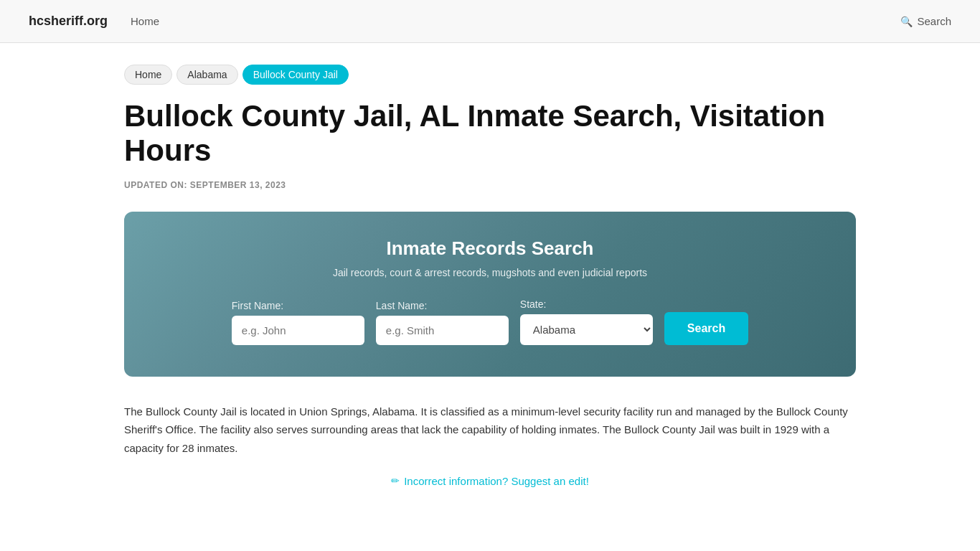  What do you see at coordinates (490, 273) in the screenshot?
I see `widget-subtitle: Jail records, court & arrest records, mu…` at bounding box center [490, 273].